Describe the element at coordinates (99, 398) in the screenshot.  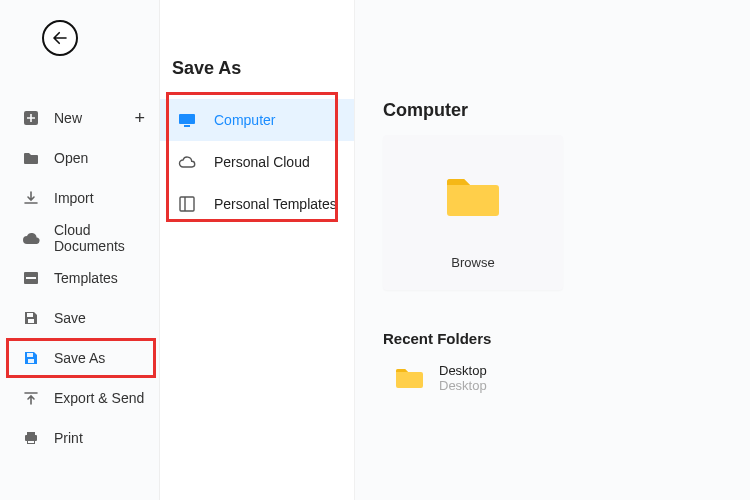
I see `menu-label: Export & Send` at that location.